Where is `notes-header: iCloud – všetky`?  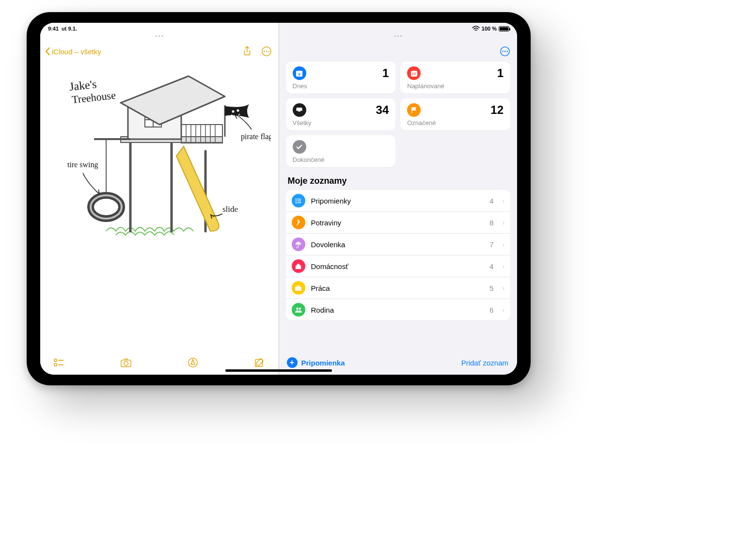
notes-header: iCloud – všetky is located at coordinates (159, 50).